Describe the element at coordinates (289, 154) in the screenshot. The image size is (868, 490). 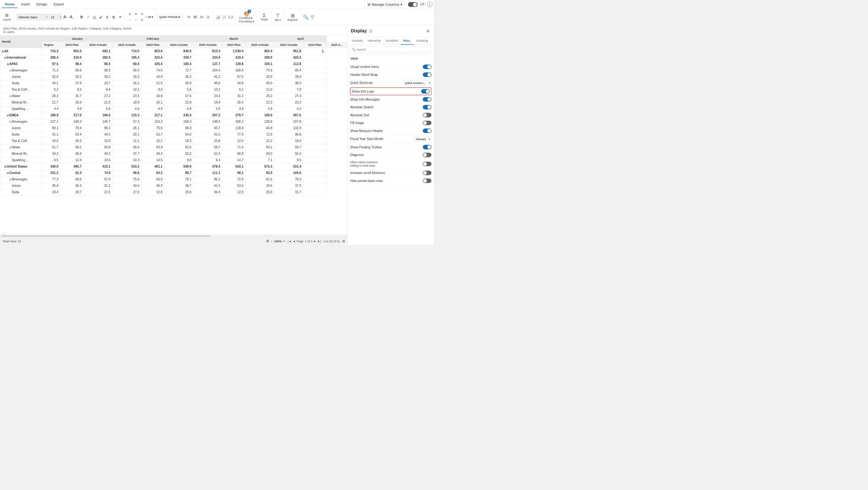
I see `cell: 50.2` at that location.